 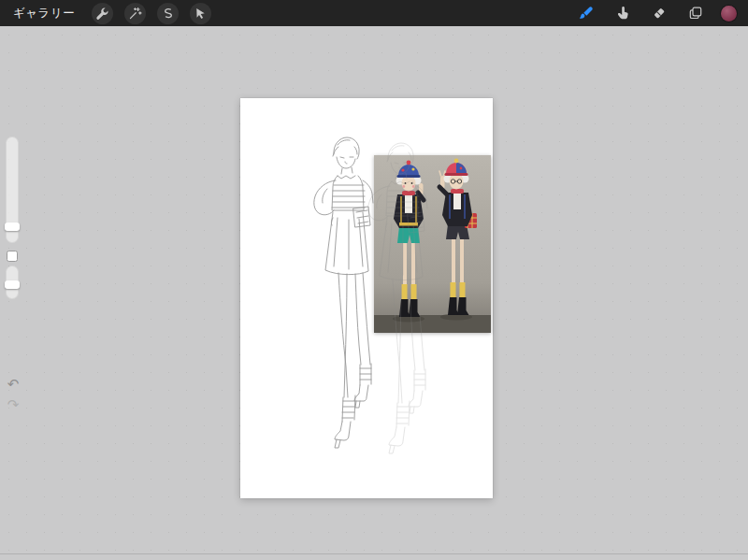 I want to click on adjustments-button, so click(x=135, y=13).